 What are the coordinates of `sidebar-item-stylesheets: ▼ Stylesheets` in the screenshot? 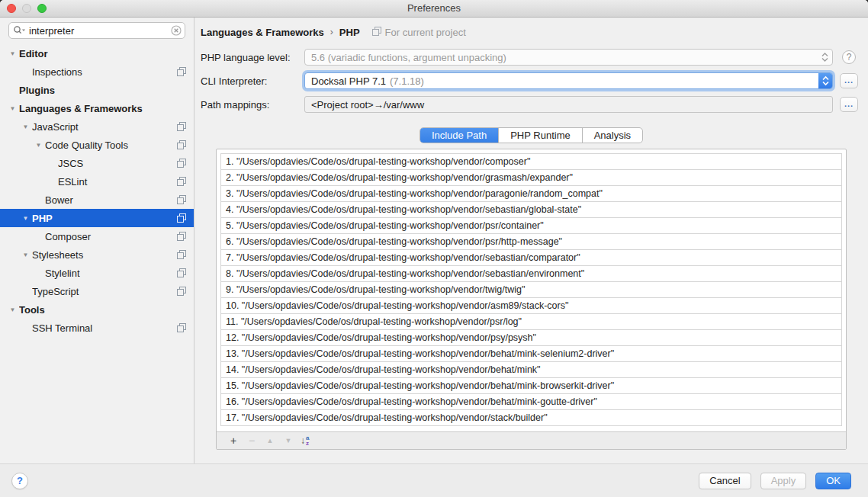 It's located at (97, 255).